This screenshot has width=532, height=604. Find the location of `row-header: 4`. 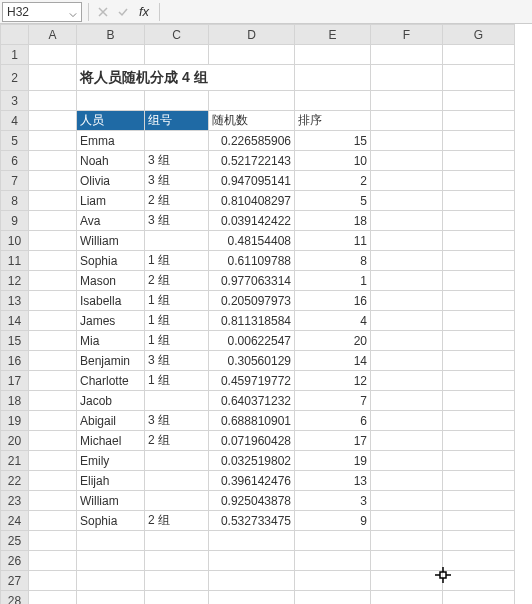

row-header: 4 is located at coordinates (15, 121).